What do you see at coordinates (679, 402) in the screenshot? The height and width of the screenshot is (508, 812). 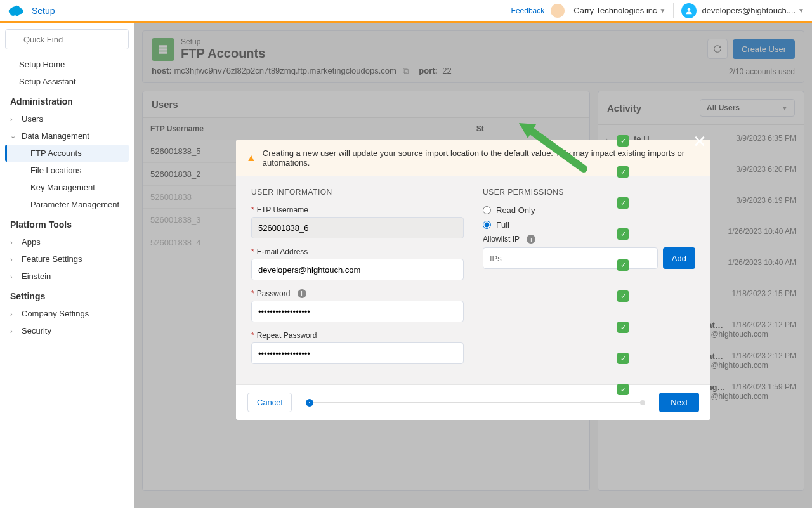 I see `next-button: Next` at bounding box center [679, 402].